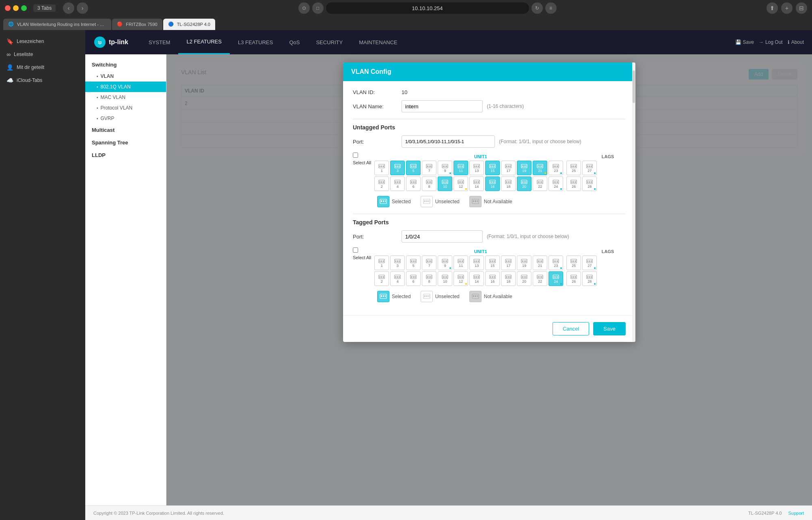  What do you see at coordinates (477, 263) in the screenshot?
I see `tagged-port-13: 13` at bounding box center [477, 263].